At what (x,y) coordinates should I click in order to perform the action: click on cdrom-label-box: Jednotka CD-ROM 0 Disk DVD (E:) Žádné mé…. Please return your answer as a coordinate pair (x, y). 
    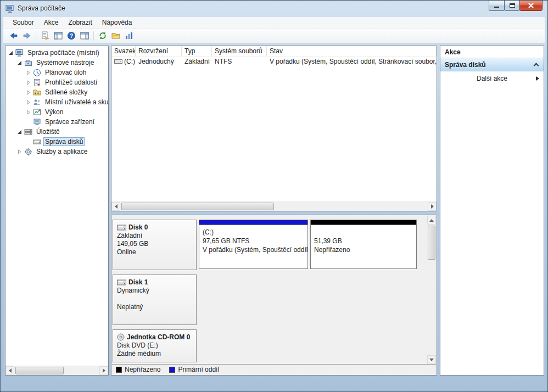
    Looking at the image, I should click on (155, 346).